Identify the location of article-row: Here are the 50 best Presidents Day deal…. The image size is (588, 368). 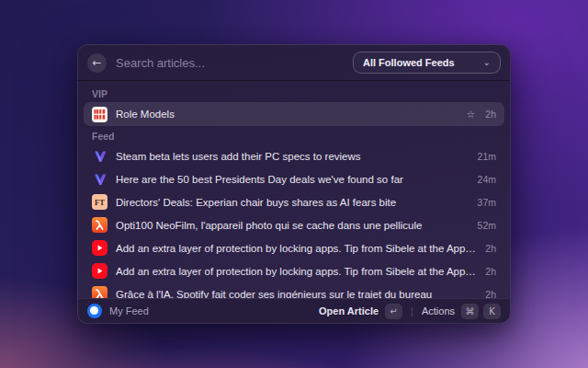
(294, 178).